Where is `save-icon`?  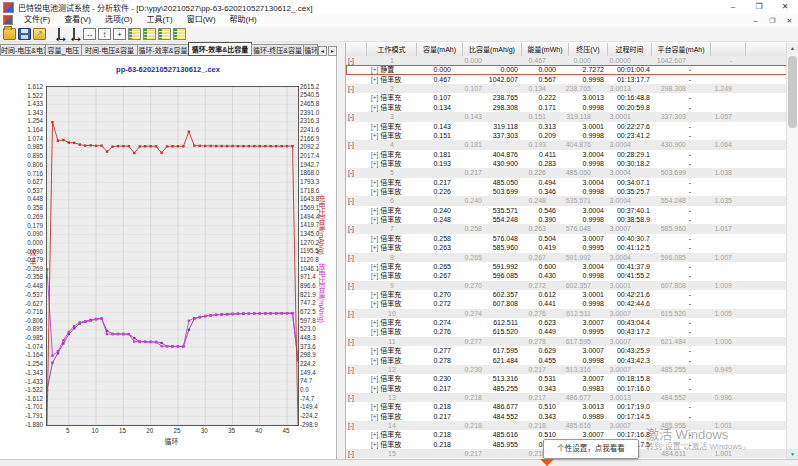 save-icon is located at coordinates (24, 34).